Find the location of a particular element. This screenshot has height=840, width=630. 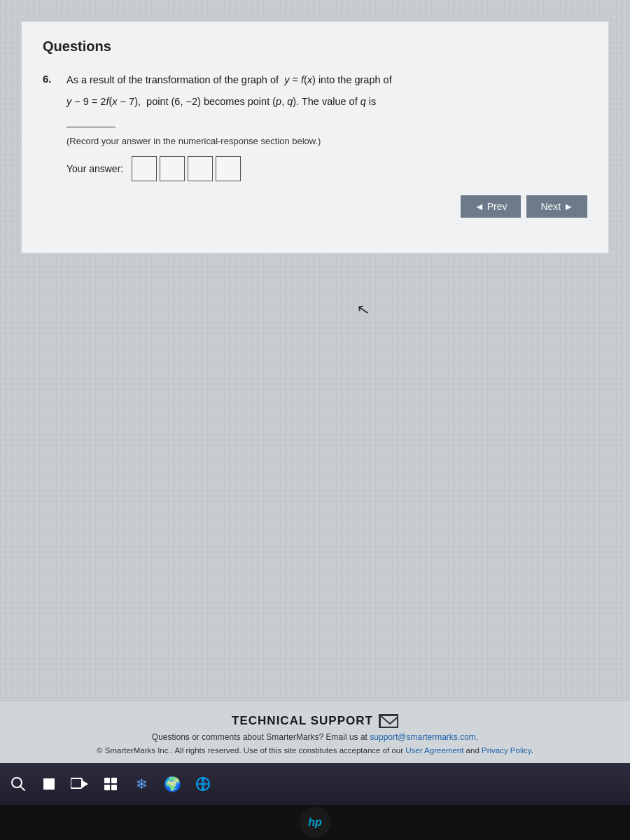

support-text: Questions or comments about SmarterMarks… is located at coordinates (315, 737).